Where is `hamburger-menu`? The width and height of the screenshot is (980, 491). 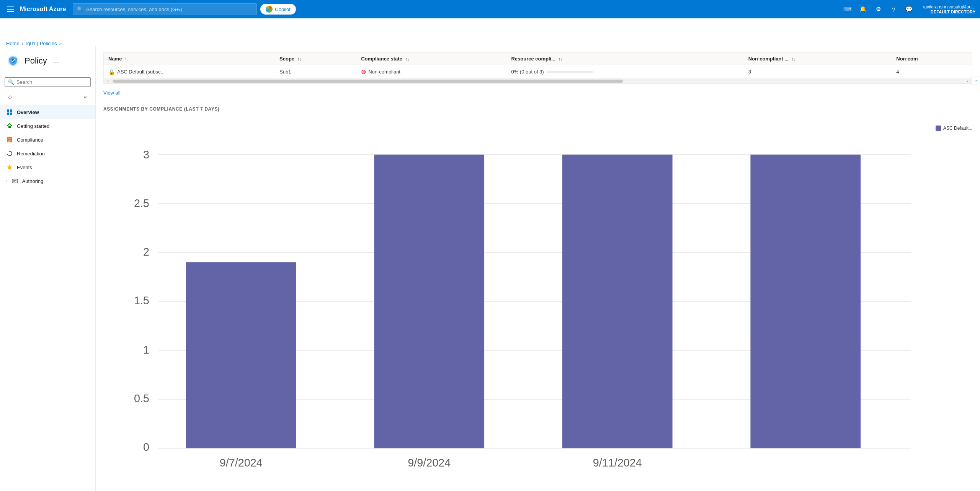
hamburger-menu is located at coordinates (10, 9).